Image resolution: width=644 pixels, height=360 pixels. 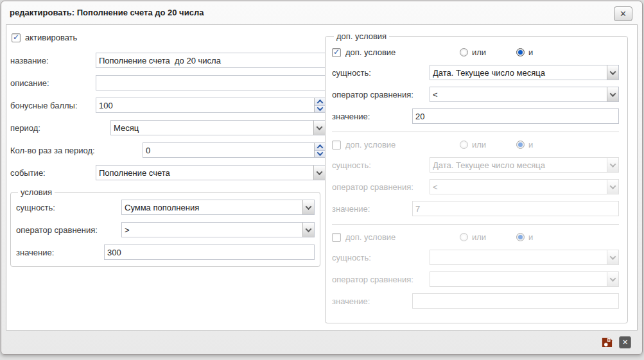 What do you see at coordinates (320, 105) in the screenshot?
I see `bonus-spin-buttons` at bounding box center [320, 105].